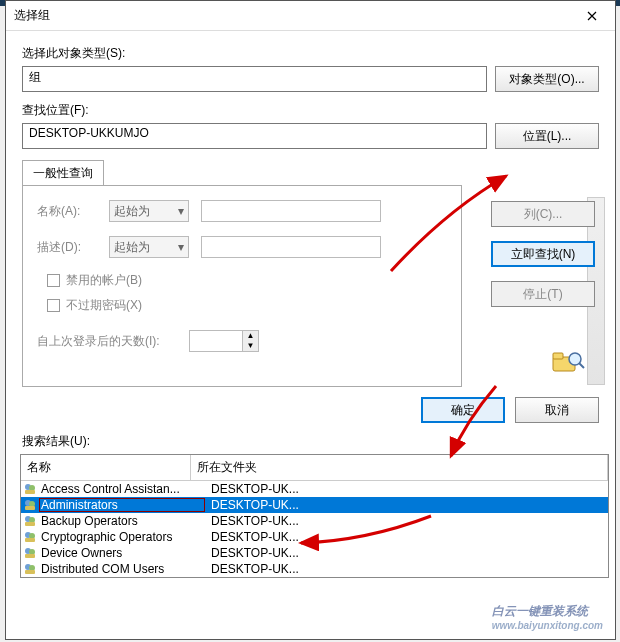 This screenshot has width=620, height=642. I want to click on location-label: 查找位置(F):, so click(310, 110).